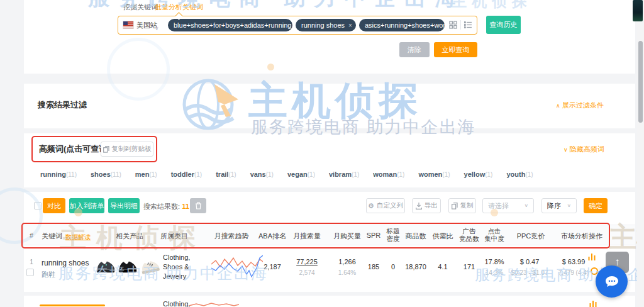  What do you see at coordinates (393, 267) in the screenshot?
I see `title-density-cell: 0` at bounding box center [393, 267].